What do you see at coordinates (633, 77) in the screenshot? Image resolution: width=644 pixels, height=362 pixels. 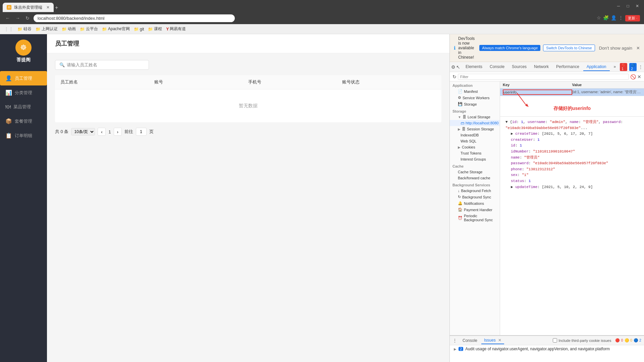 I see `clear-storage-icon: 🚫` at bounding box center [633, 77].